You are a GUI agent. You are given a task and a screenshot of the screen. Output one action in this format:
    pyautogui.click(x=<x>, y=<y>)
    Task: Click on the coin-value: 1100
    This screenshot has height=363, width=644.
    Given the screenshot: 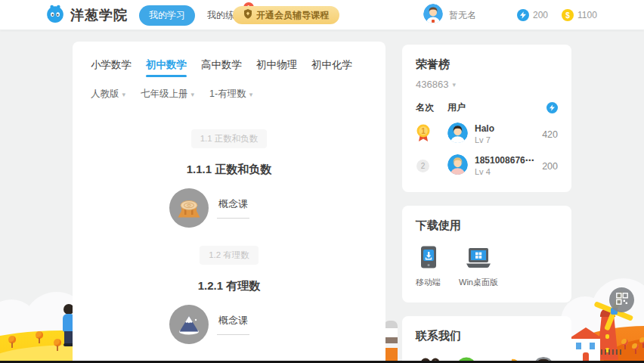 What is the action you would take?
    pyautogui.click(x=587, y=15)
    